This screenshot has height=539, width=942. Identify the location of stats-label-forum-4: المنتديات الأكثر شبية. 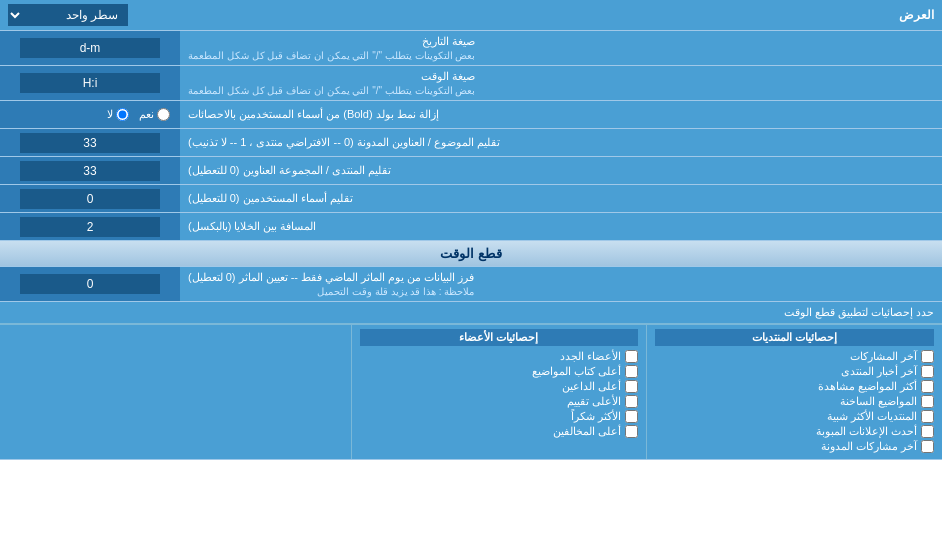
(872, 416).